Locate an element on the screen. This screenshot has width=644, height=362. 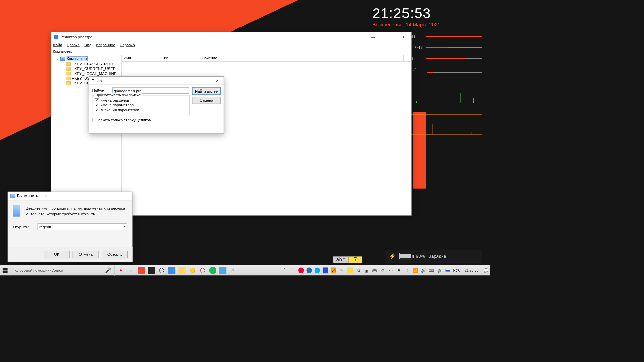
run-open-value: regedit is located at coordinates (45, 227).